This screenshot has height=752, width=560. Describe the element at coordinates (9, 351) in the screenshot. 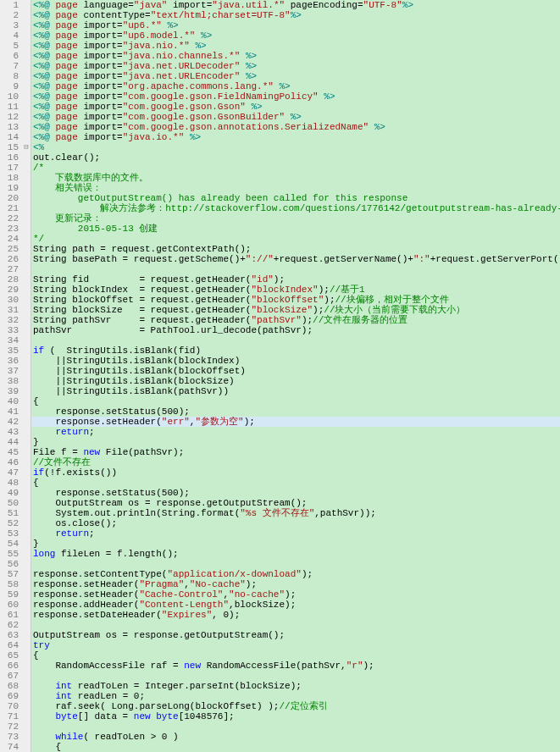

I see `line-number: 35` at that location.